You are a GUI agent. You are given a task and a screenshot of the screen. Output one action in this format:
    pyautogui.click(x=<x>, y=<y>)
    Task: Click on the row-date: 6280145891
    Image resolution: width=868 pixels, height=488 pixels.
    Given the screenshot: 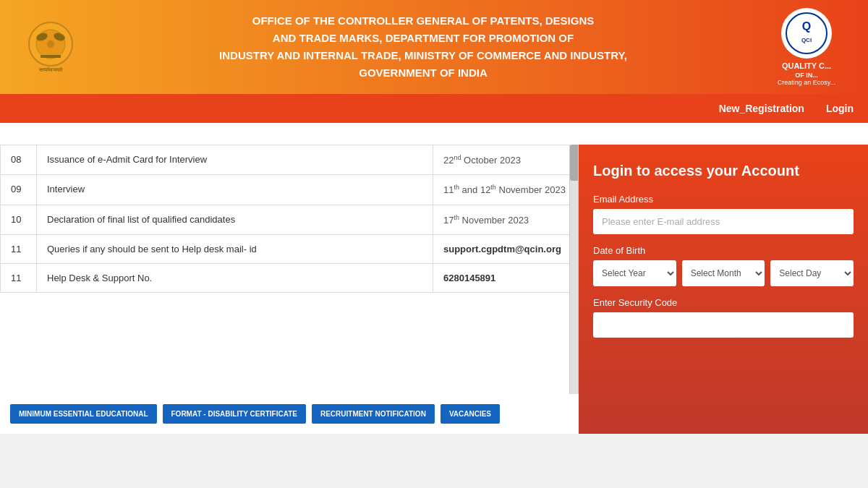 What is the action you would take?
    pyautogui.click(x=506, y=278)
    